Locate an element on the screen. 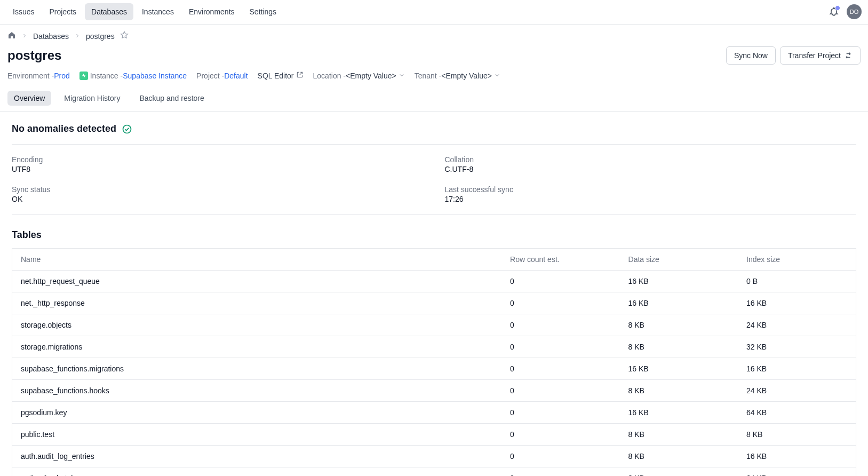  column-row-count: Row count est. is located at coordinates (560, 259).